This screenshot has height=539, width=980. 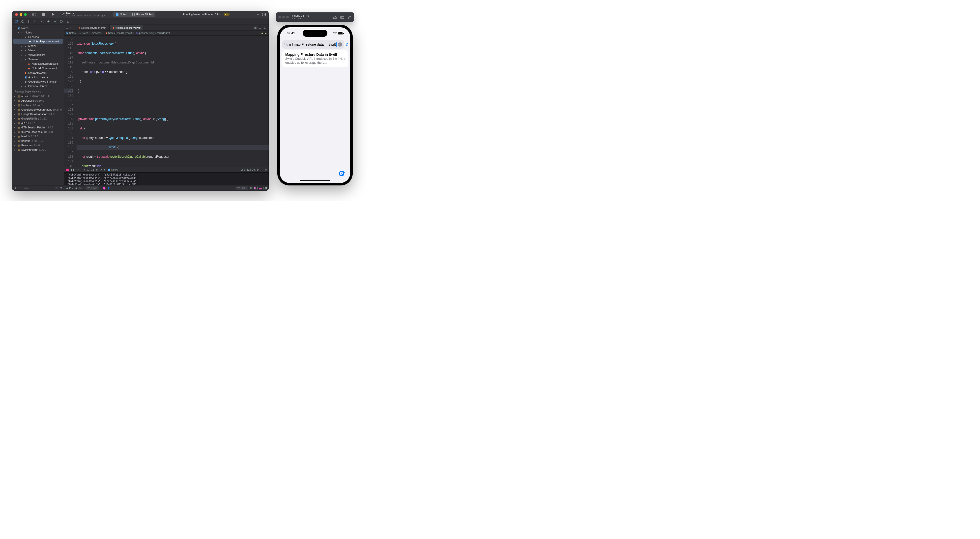 What do you see at coordinates (342, 17) in the screenshot?
I see `screenshot-icon` at bounding box center [342, 17].